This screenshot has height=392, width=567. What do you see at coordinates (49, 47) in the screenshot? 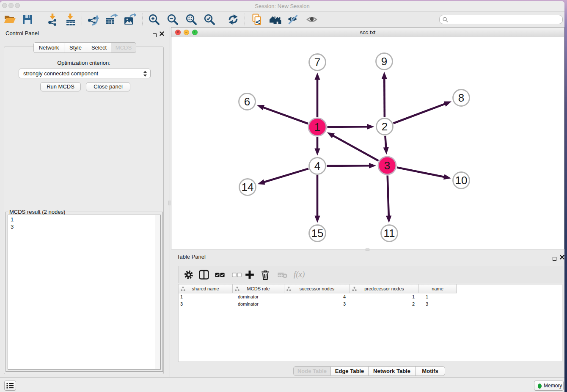
I see `control-tab-network: Network` at bounding box center [49, 47].